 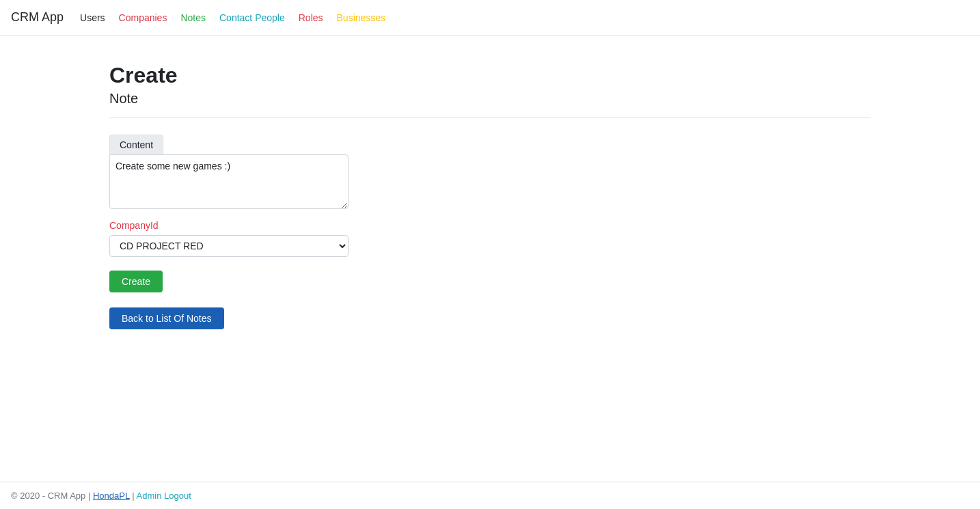 What do you see at coordinates (490, 18) in the screenshot?
I see `navbar: CRM App Users Companies Notes Contact Pe…` at bounding box center [490, 18].